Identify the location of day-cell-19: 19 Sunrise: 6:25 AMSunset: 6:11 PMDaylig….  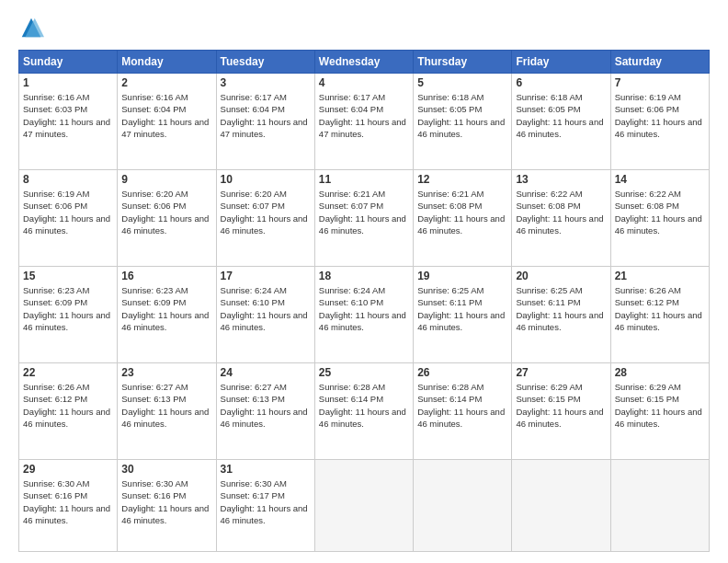
(463, 315).